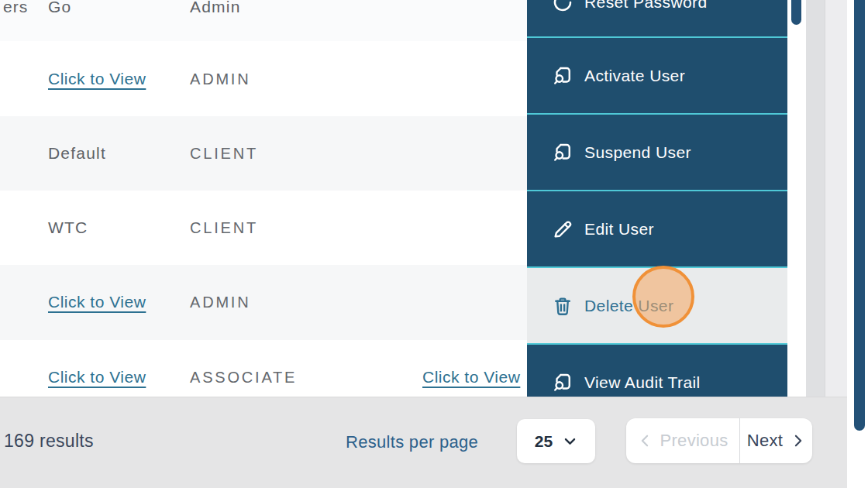  I want to click on next-button: Next, so click(777, 441).